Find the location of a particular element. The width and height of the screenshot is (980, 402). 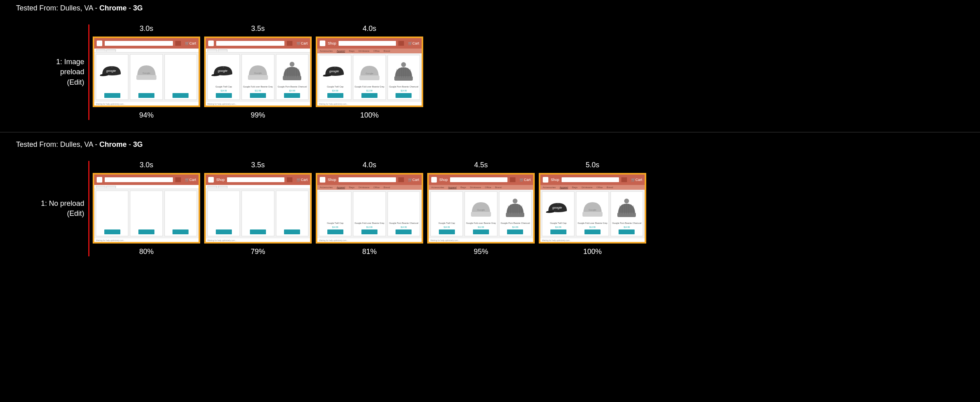

mock-tabstrip is located at coordinates (146, 187).